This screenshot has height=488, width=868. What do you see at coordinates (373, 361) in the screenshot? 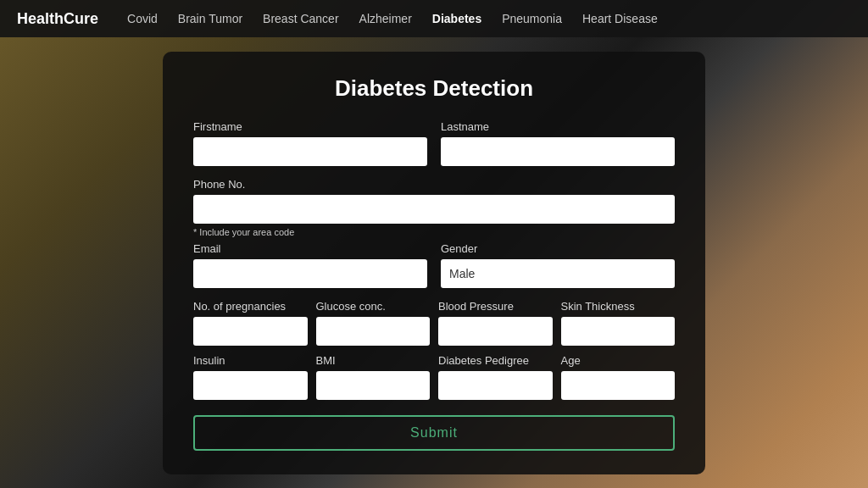
I see `bmi-label: BMI` at bounding box center [373, 361].